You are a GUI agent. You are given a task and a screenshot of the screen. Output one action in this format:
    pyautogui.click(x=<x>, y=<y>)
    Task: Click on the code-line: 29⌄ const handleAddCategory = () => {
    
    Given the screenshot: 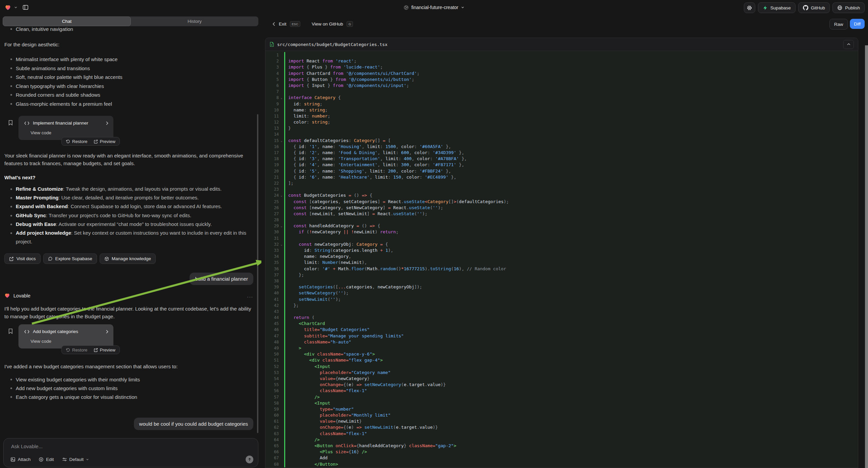 What is the action you would take?
    pyautogui.click(x=562, y=226)
    